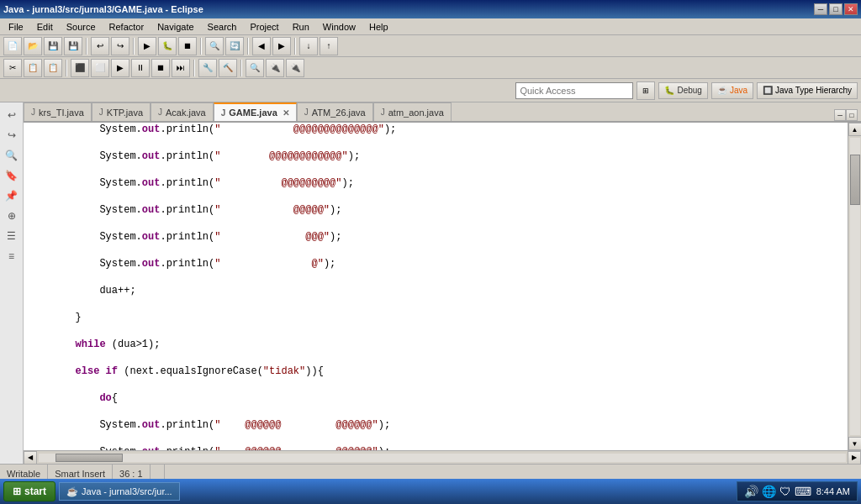 The width and height of the screenshot is (861, 504). Describe the element at coordinates (12, 155) in the screenshot. I see `sidebar-icon-search: 🔍` at that location.